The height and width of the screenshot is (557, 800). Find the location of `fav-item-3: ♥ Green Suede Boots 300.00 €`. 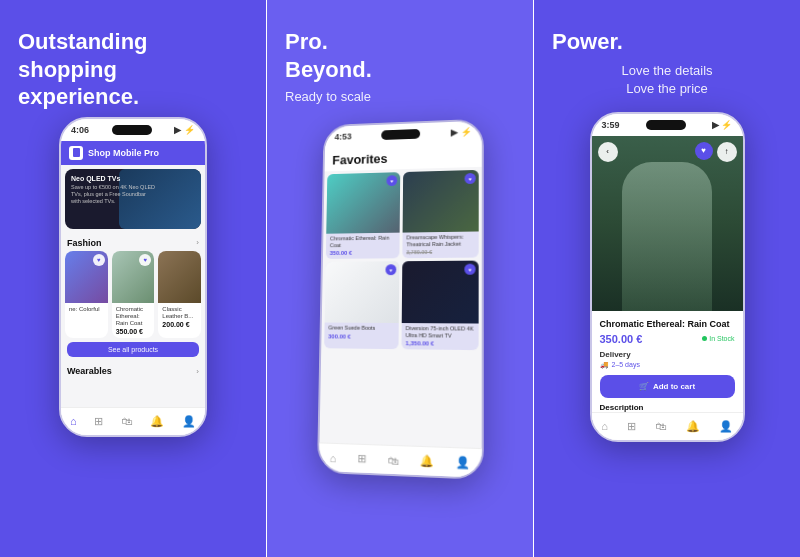

fav-item-3: ♥ Green Suede Boots 300.00 € is located at coordinates (362, 305).